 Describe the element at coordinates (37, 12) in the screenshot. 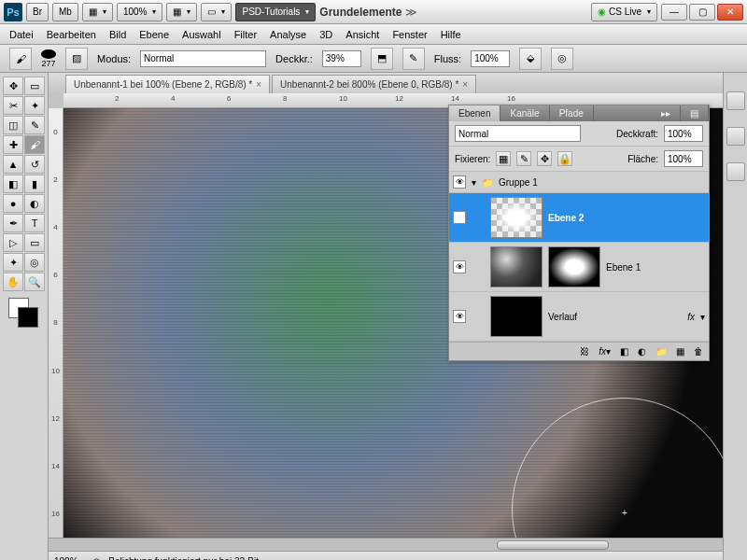

I see `bridge-button: Br` at that location.